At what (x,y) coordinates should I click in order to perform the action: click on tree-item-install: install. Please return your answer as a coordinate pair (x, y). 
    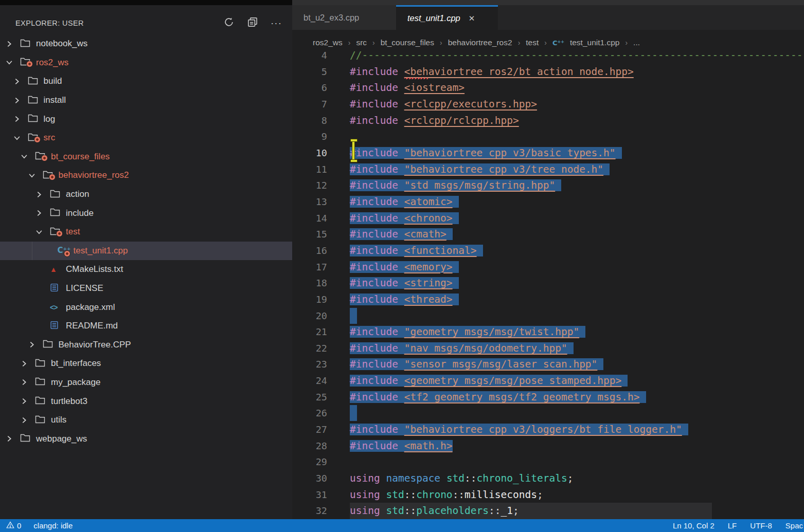
    Looking at the image, I should click on (146, 101).